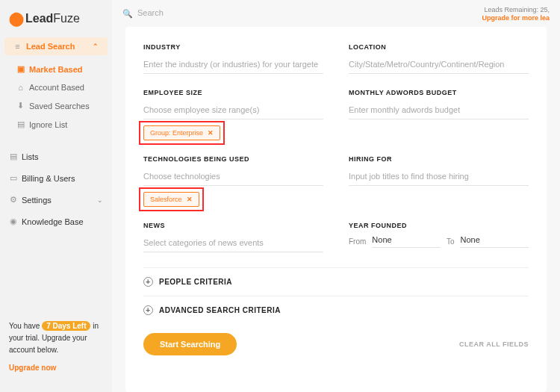 This screenshot has height=392, width=560. Describe the element at coordinates (56, 200) in the screenshot. I see `sidebar-item-settings: ⚙ Settings ⌄` at that location.